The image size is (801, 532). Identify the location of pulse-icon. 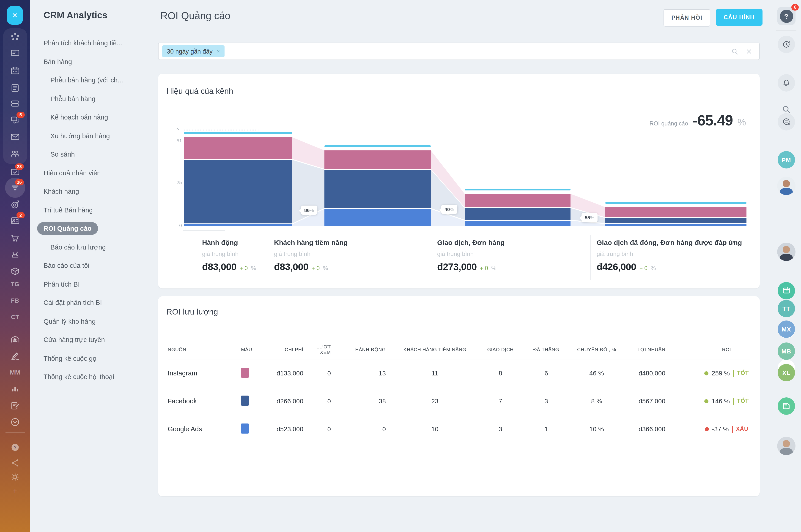
(15, 37).